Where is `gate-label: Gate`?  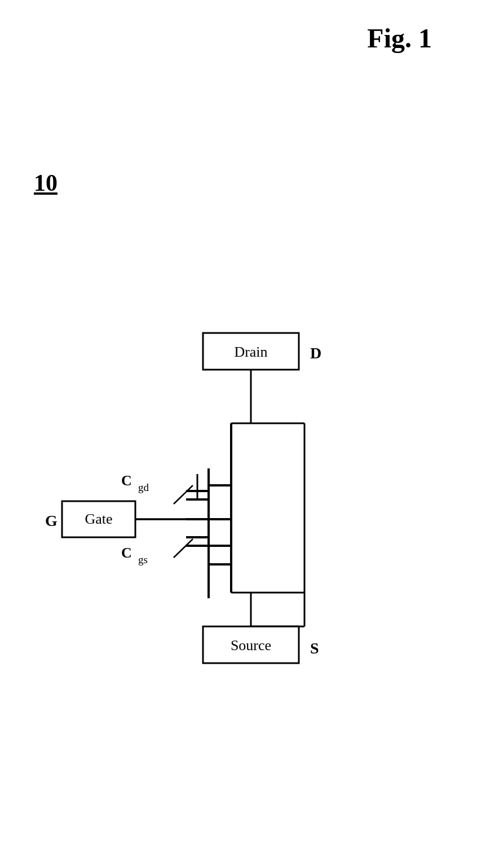
gate-label: Gate is located at coordinates (98, 519).